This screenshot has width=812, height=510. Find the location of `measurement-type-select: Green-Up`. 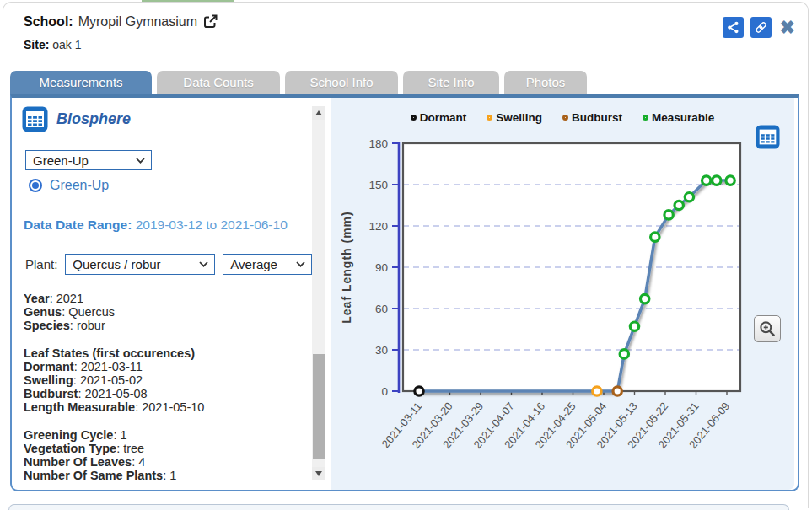

measurement-type-select: Green-Up is located at coordinates (89, 160).